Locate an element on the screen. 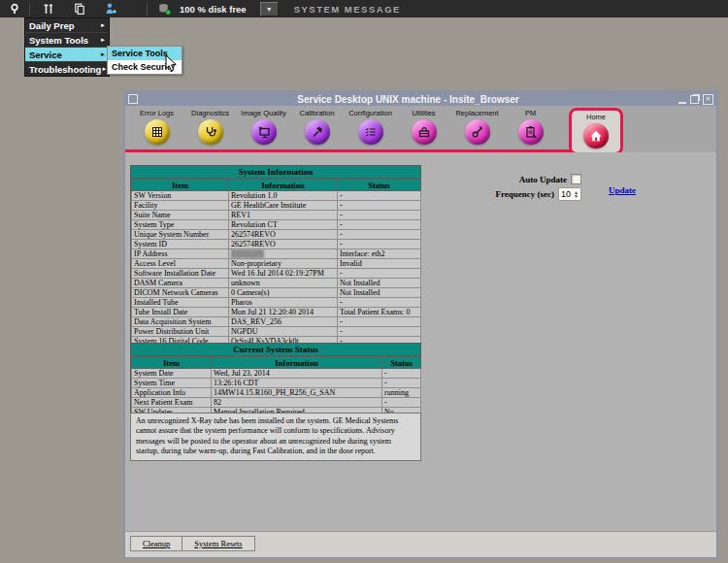 The height and width of the screenshot is (563, 728). item-cell: Unique System Number is located at coordinates (181, 235).